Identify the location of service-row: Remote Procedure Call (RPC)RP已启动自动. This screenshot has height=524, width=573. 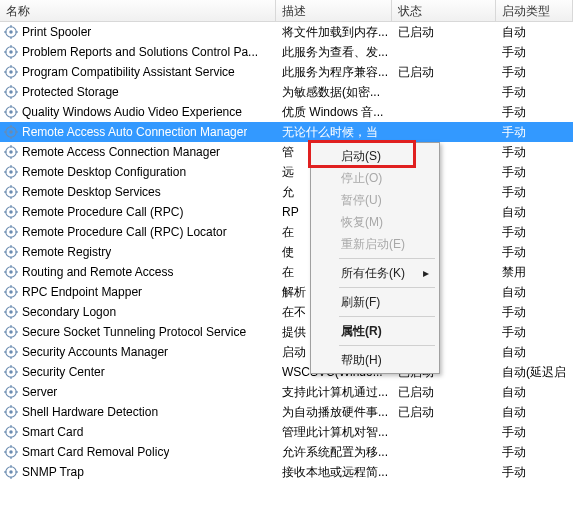
(286, 212).